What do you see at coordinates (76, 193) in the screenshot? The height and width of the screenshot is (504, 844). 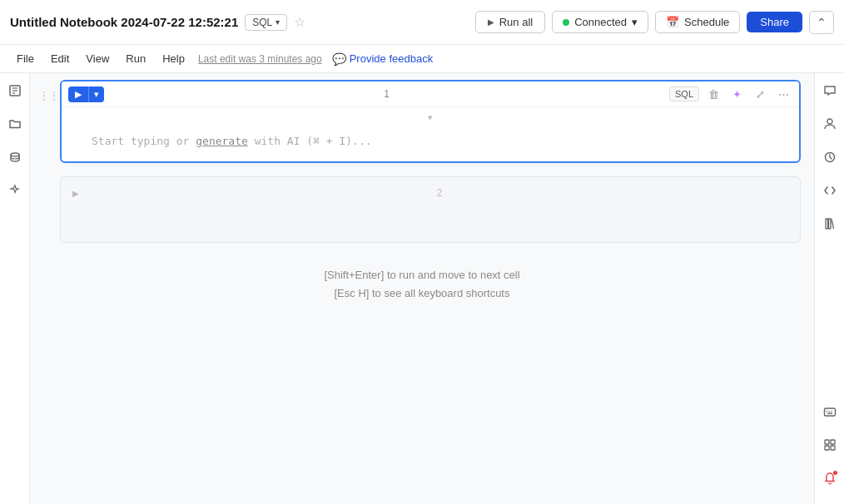 I see `cell-2-run-button: ▶` at bounding box center [76, 193].